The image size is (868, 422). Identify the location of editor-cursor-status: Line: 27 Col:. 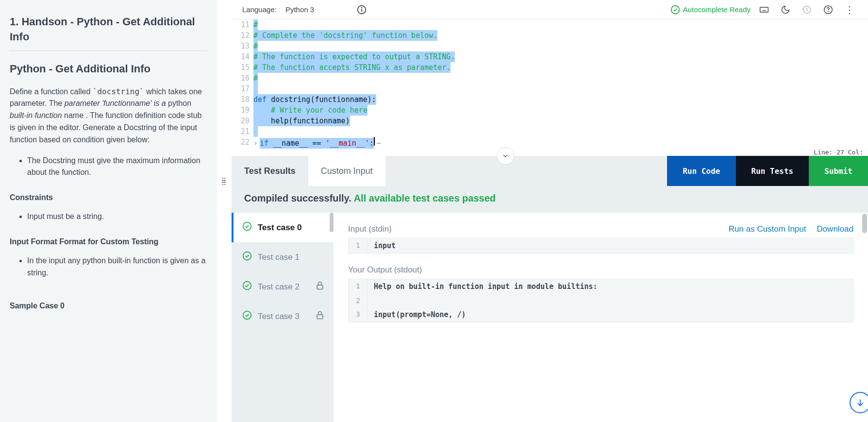
(550, 152).